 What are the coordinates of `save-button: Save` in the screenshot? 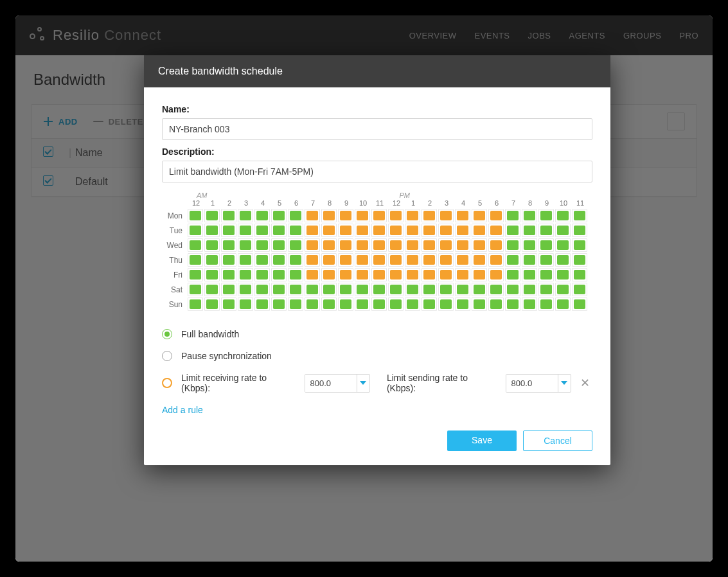 It's located at (482, 441).